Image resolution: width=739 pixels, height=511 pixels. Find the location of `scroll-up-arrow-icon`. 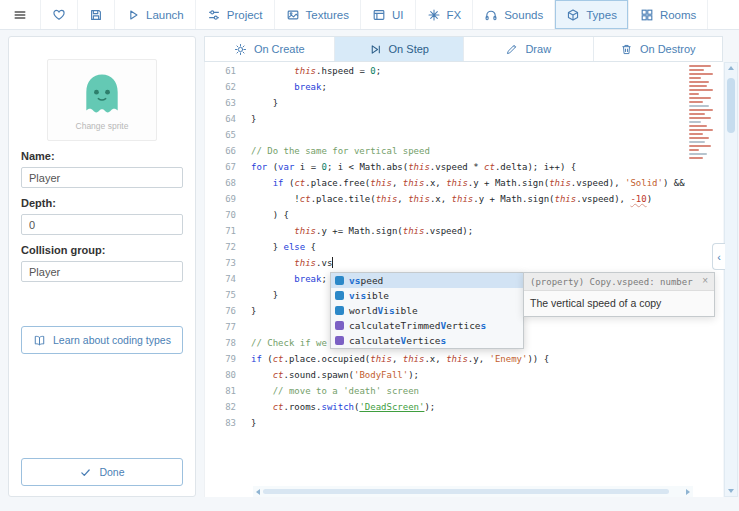

scroll-up-arrow-icon is located at coordinates (731, 68).